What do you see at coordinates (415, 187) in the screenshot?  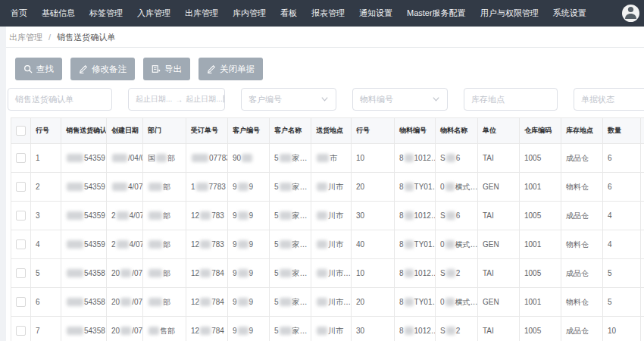 I see `cell: 8TY01…` at bounding box center [415, 187].